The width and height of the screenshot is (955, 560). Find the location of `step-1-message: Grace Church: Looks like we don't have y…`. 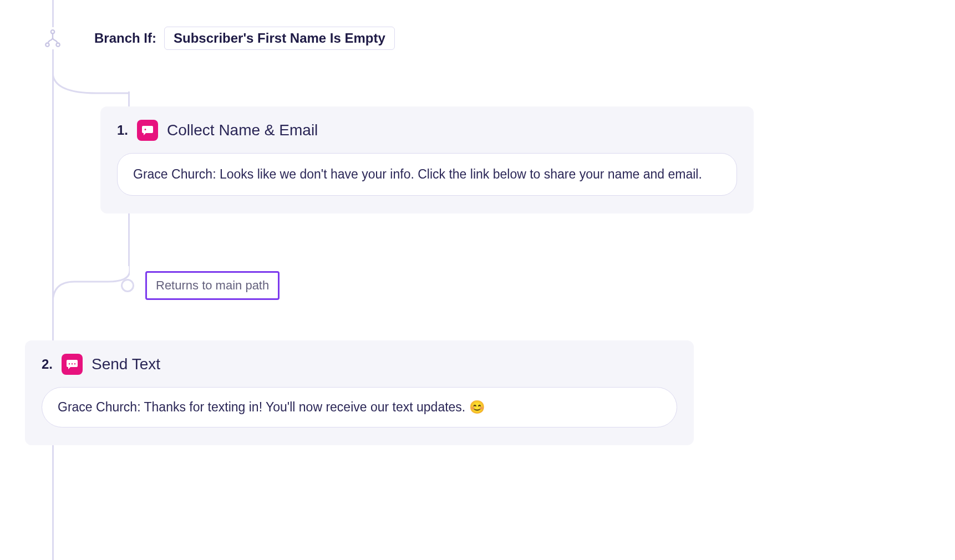

step-1-message: Grace Church: Looks like we don't have y… is located at coordinates (427, 174).